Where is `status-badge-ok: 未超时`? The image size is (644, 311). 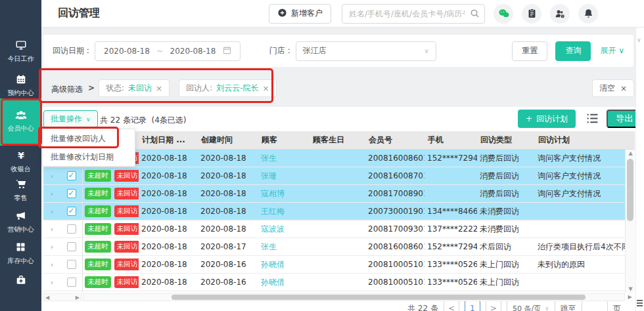
status-badge-ok: 未超时 is located at coordinates (98, 282).